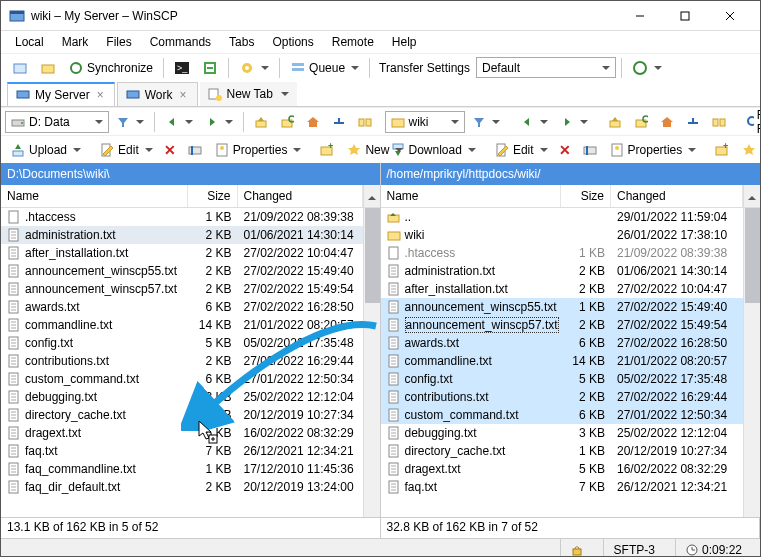  What do you see at coordinates (693, 122) in the screenshot?
I see `right-nav-root` at bounding box center [693, 122].